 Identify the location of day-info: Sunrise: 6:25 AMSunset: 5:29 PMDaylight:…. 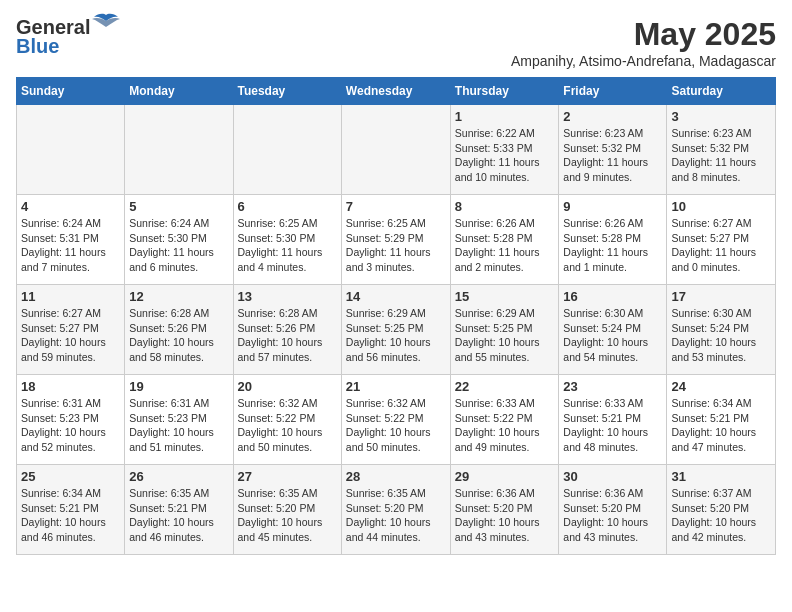
(396, 246).